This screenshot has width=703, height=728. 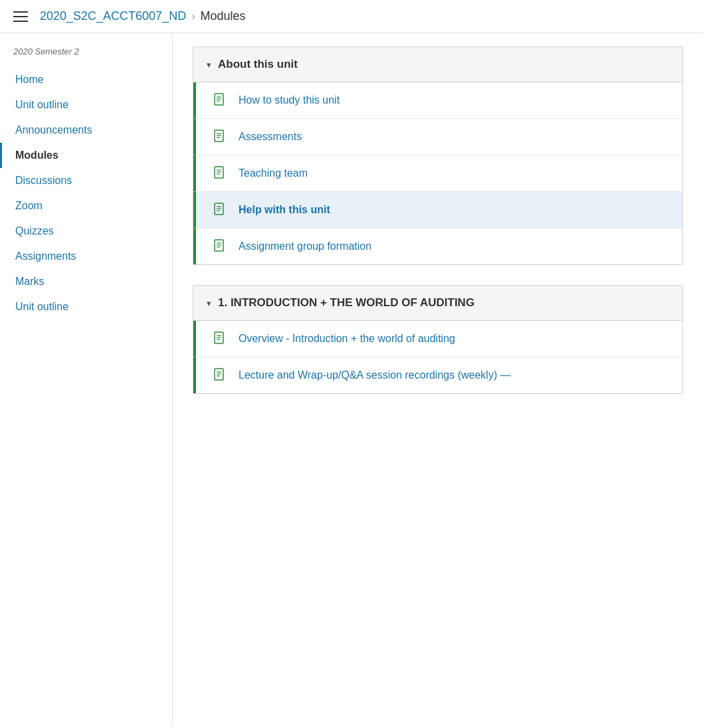 What do you see at coordinates (270, 137) in the screenshot?
I see `module-item-assessments-label: Assessments` at bounding box center [270, 137].